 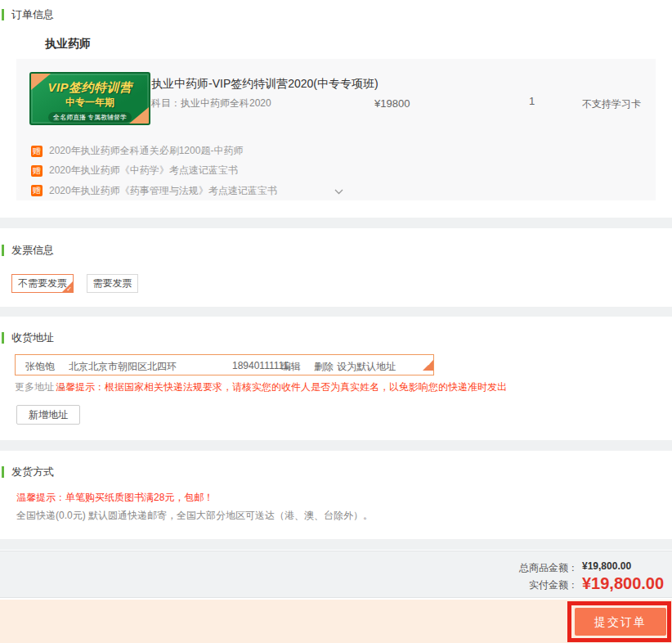 I want to click on recipient-name: 张饱饱, so click(x=40, y=366).